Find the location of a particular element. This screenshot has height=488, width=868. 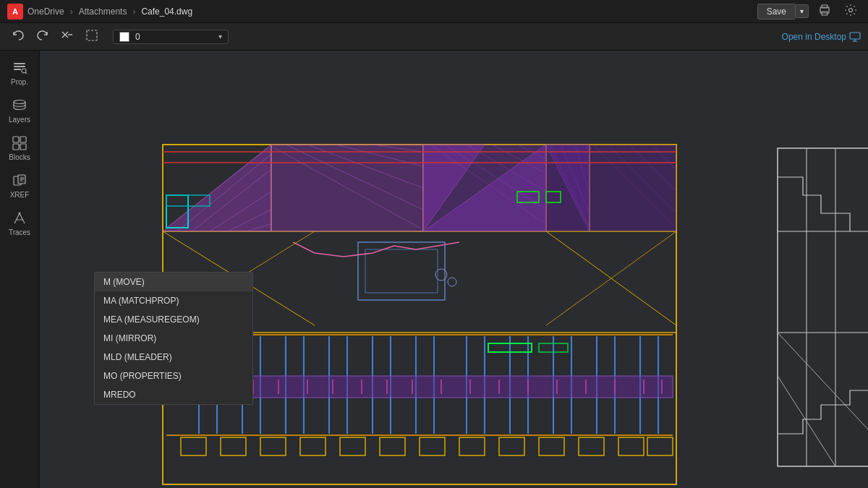

titlebar-left: A OneDrive › Attachments › Cafe_04.dwg is located at coordinates (100, 12).